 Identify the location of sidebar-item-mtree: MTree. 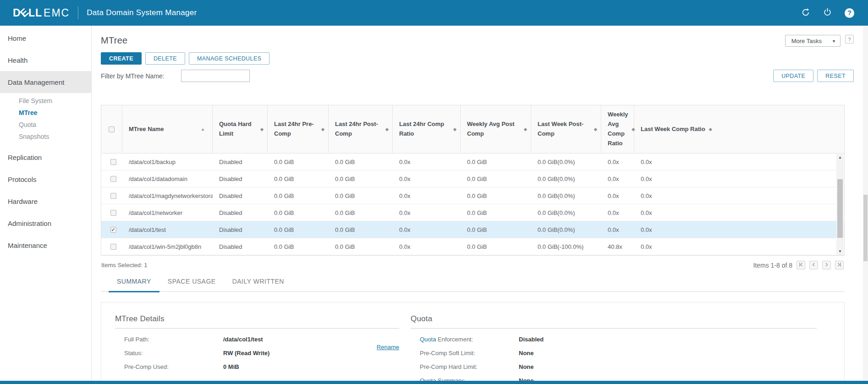
(46, 113).